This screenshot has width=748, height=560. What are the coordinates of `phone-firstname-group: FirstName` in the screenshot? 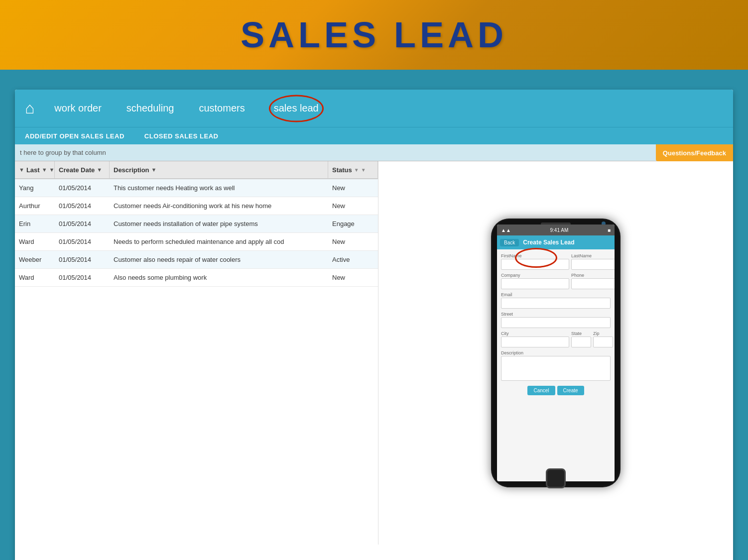 It's located at (535, 262).